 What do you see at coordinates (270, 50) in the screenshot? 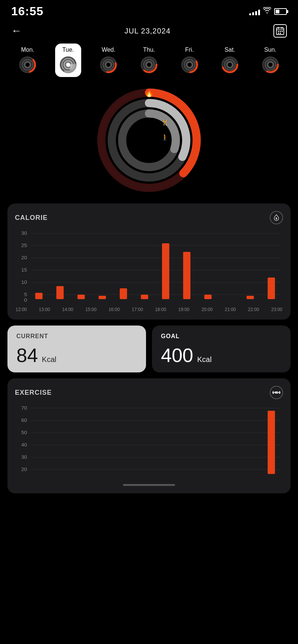
I see `day-label-sun: Sun.` at bounding box center [270, 50].